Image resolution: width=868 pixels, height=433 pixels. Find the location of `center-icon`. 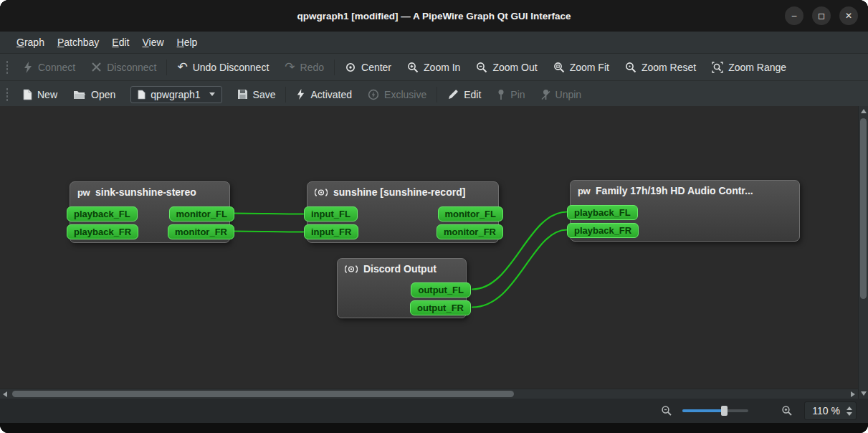

center-icon is located at coordinates (350, 67).